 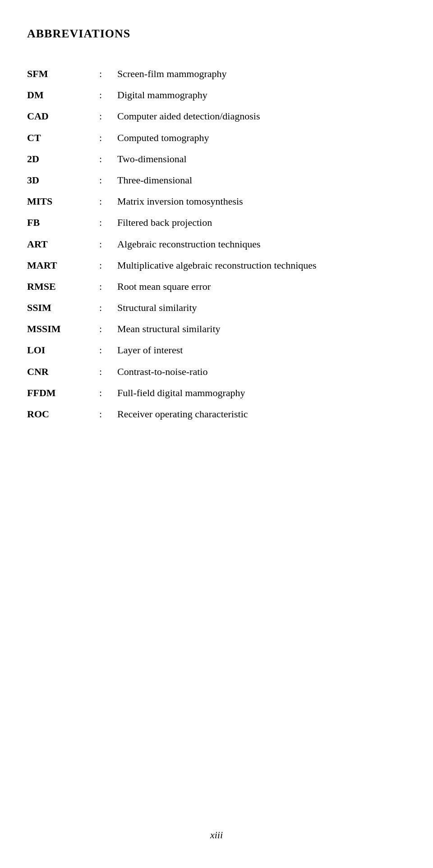 What do you see at coordinates (63, 159) in the screenshot?
I see `abbreviation-term: 2D` at bounding box center [63, 159].